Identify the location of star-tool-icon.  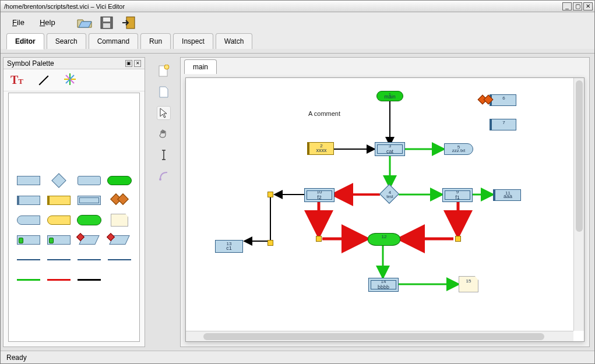
(70, 80).